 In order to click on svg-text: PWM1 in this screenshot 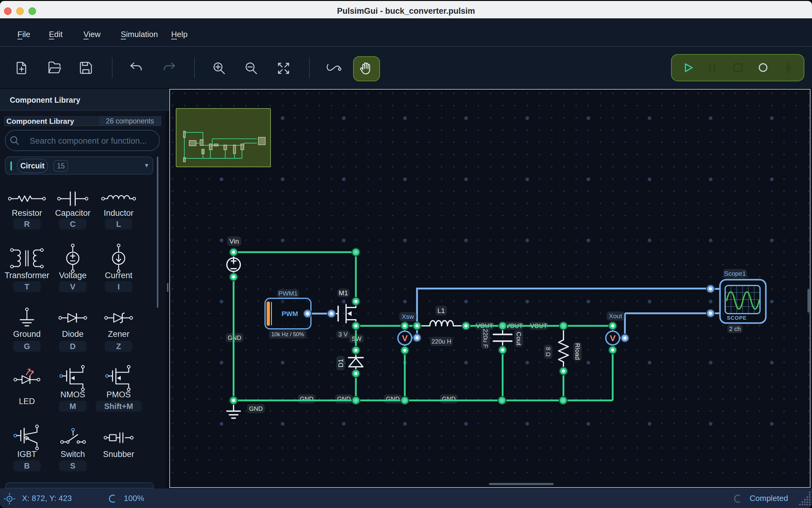, I will do `click(288, 293)`.